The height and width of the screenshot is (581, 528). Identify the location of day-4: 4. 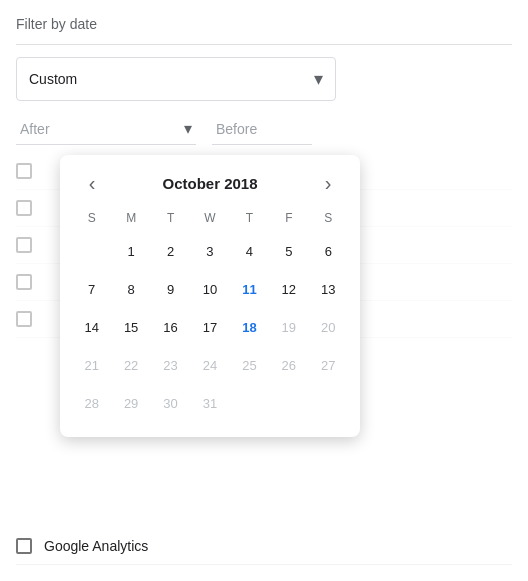
(249, 251).